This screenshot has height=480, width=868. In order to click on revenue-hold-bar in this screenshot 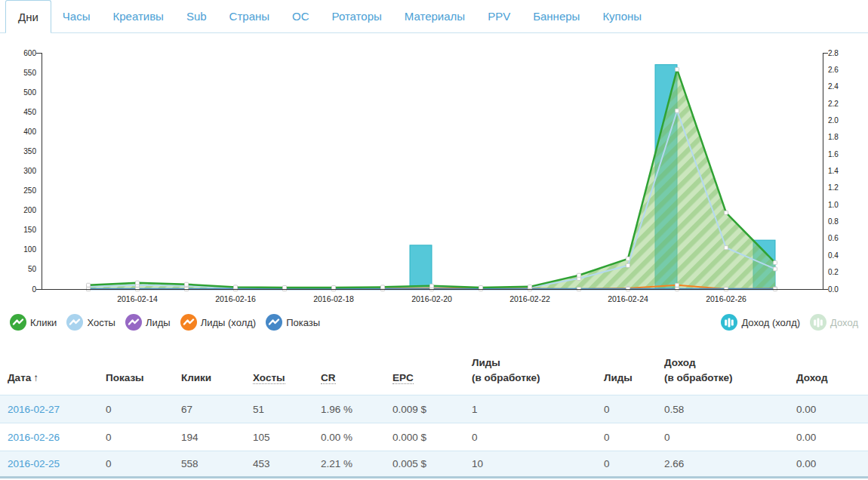, I will do `click(421, 267)`.